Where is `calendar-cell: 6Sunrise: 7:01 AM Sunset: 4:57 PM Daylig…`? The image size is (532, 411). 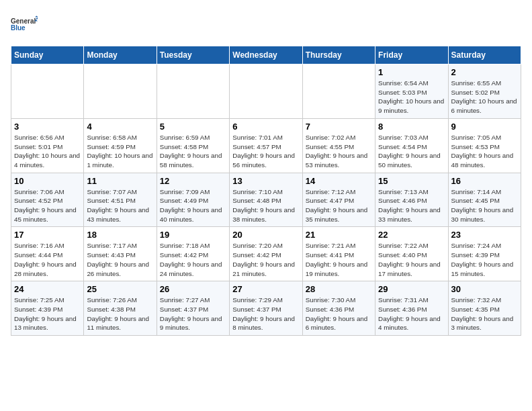
calendar-cell: 6Sunrise: 7:01 AM Sunset: 4:57 PM Daylig… is located at coordinates (266, 145).